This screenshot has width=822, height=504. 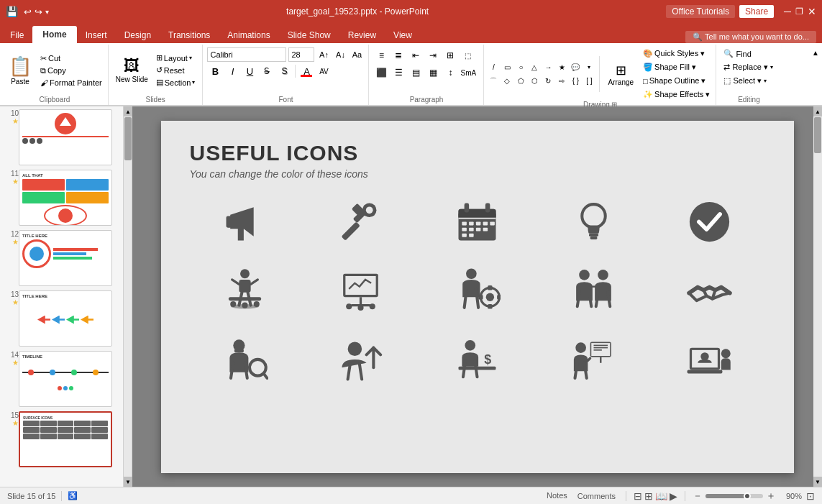 What do you see at coordinates (71, 59) in the screenshot?
I see `cut-button: ✂Cut` at bounding box center [71, 59].